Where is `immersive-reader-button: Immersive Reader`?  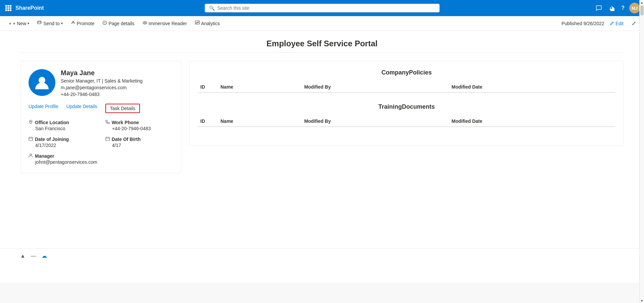 immersive-reader-button: Immersive Reader is located at coordinates (165, 23).